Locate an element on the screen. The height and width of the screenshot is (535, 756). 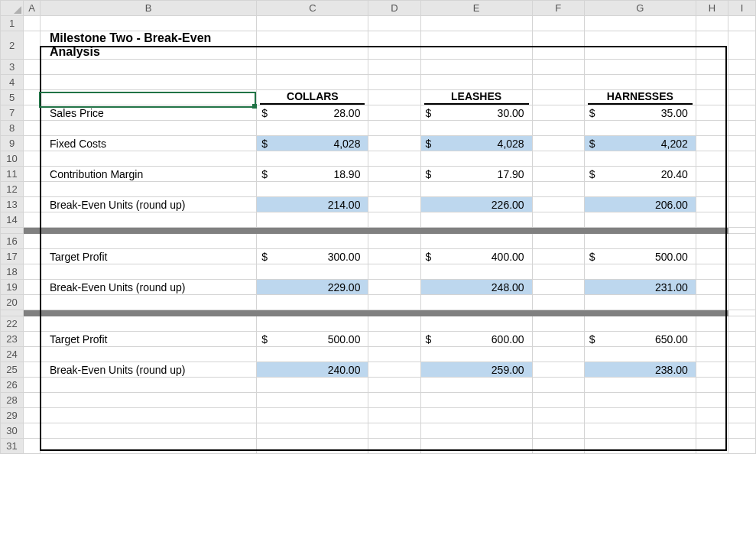
col-header-D: D is located at coordinates (394, 8).